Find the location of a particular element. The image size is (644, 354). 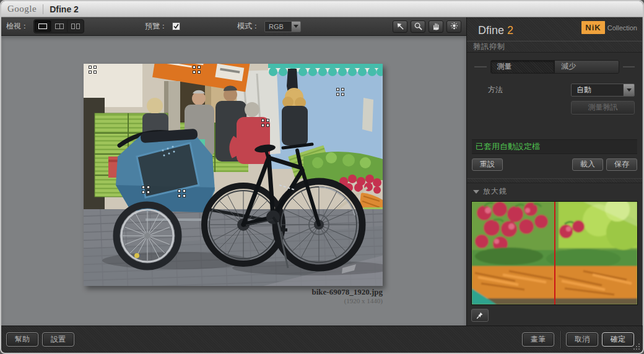

reset-button: 重設 is located at coordinates (487, 165).